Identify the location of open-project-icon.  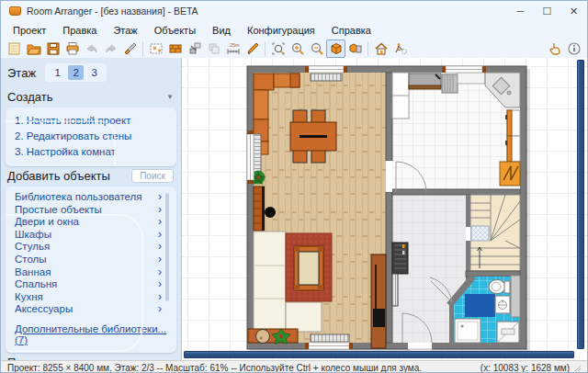
(33, 49).